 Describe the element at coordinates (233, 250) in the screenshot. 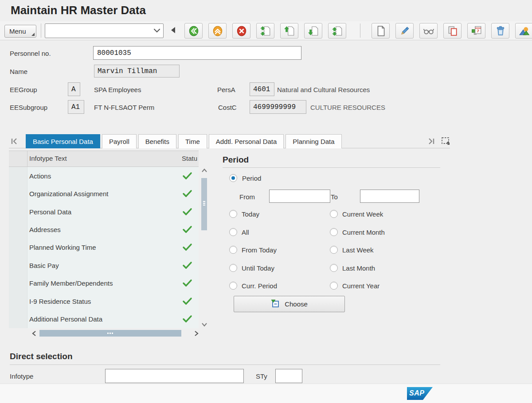

I see `radio-from-today` at that location.